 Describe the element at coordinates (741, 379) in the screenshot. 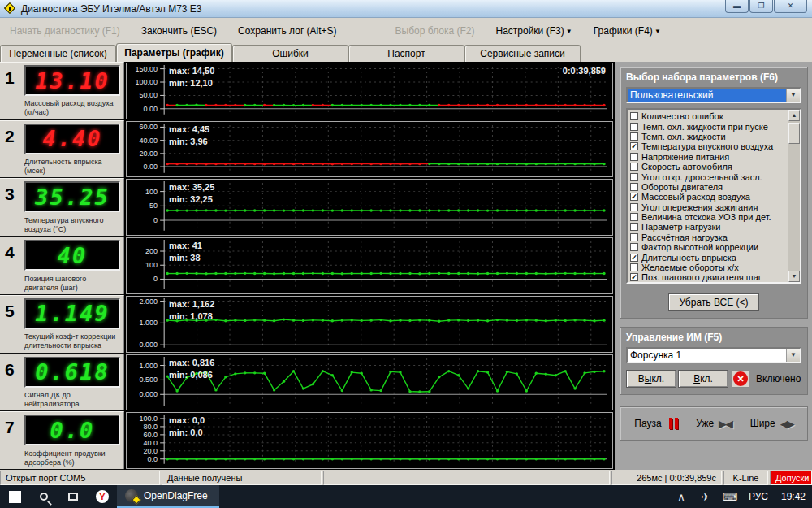

I see `stop-button: ✕` at that location.